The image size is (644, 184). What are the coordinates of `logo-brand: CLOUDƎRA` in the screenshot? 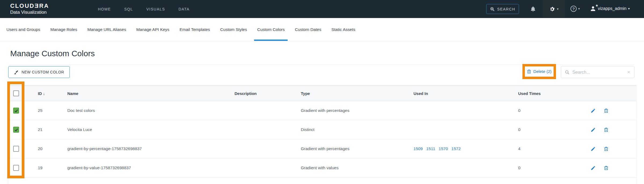 It's located at (30, 6).